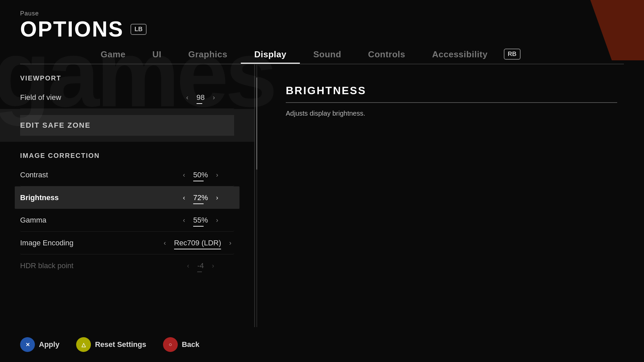 This screenshot has height=362, width=644. What do you see at coordinates (201, 220) in the screenshot?
I see `gamma-control: ‹ 55% ›` at bounding box center [201, 220].